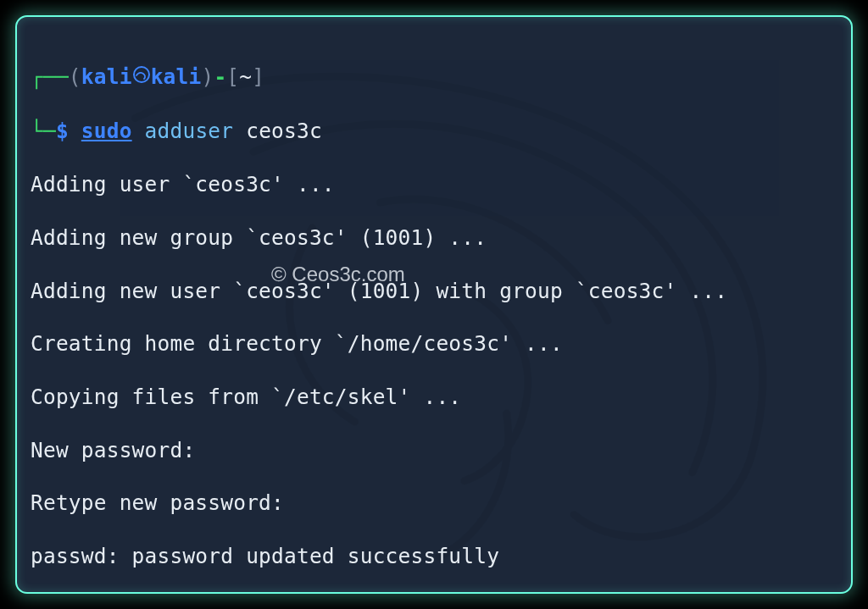 This screenshot has width=868, height=609. What do you see at coordinates (434, 396) in the screenshot?
I see `output-line: Copying files from `/etc/skel' ...` at bounding box center [434, 396].